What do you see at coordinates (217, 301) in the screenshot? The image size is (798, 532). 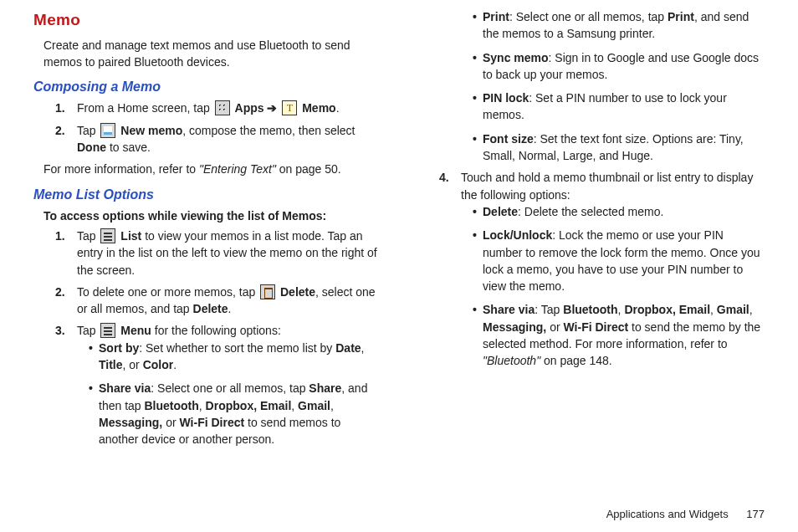 I see `list-step-2: 2. To delete one or more memos, tap Dele…` at bounding box center [217, 301].